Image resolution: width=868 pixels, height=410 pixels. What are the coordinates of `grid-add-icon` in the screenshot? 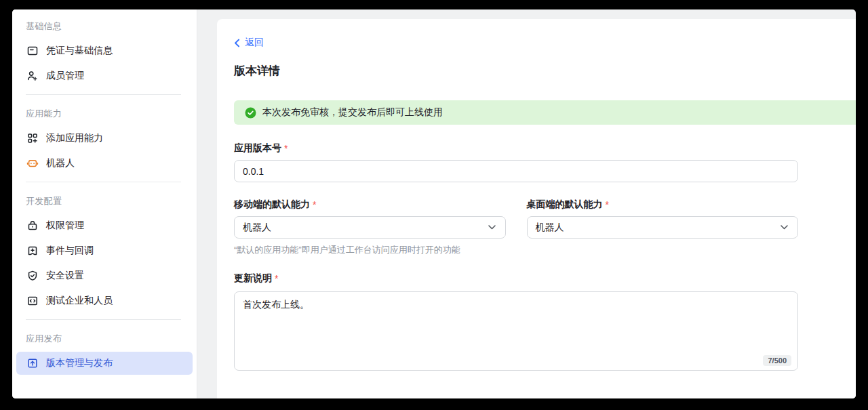 It's located at (33, 138).